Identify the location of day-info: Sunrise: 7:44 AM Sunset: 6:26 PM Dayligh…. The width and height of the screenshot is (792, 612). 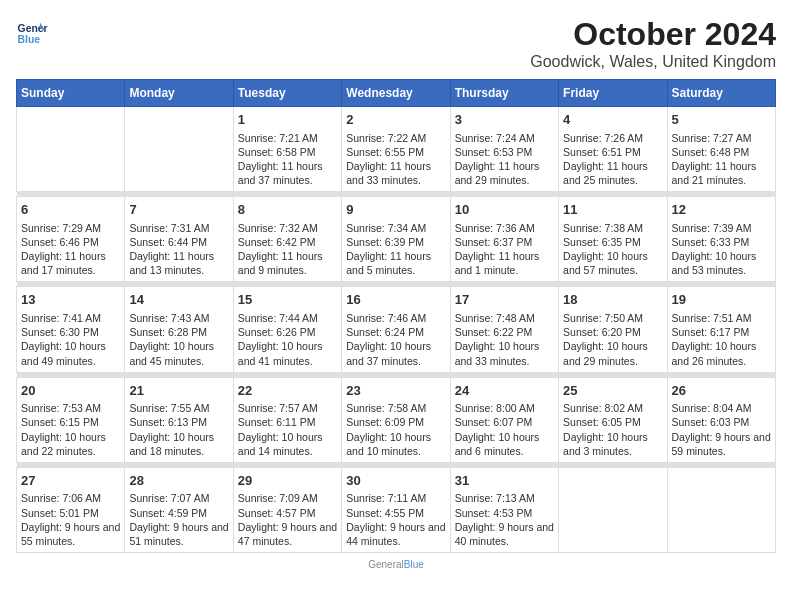
(288, 340).